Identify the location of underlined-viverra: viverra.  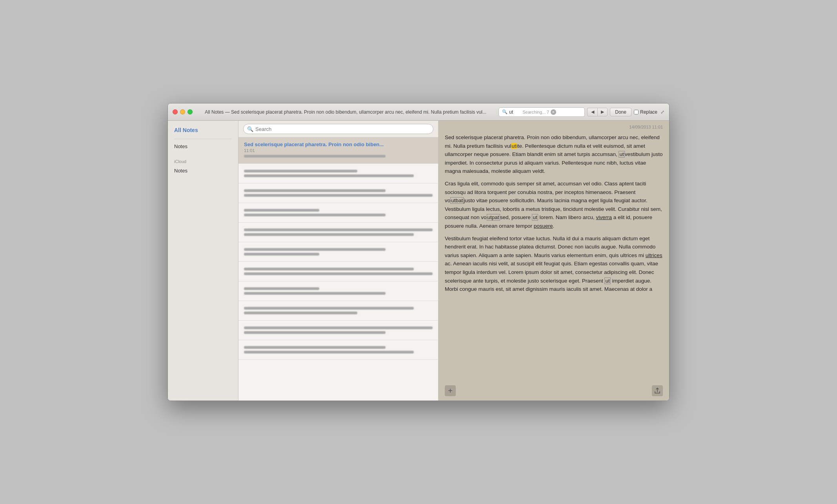
(604, 217).